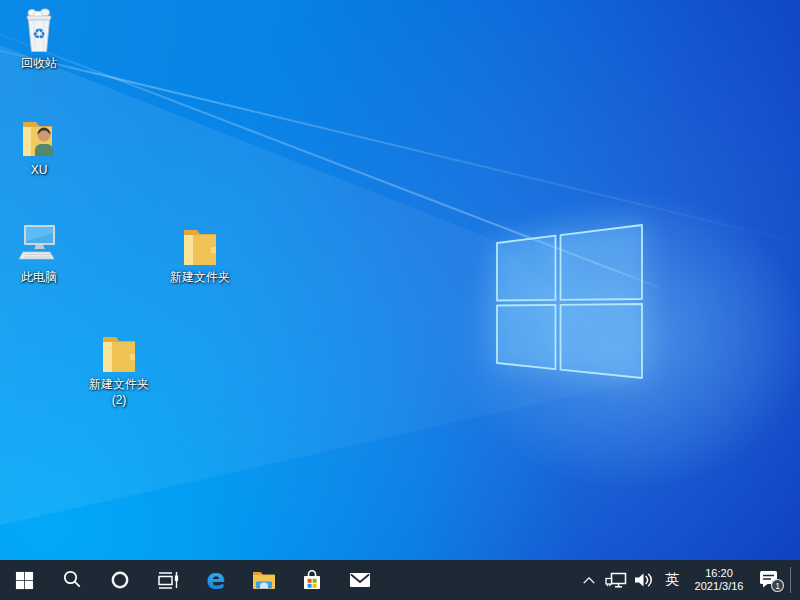 This screenshot has width=800, height=600. What do you see at coordinates (120, 580) in the screenshot?
I see `cortana-circle-icon` at bounding box center [120, 580].